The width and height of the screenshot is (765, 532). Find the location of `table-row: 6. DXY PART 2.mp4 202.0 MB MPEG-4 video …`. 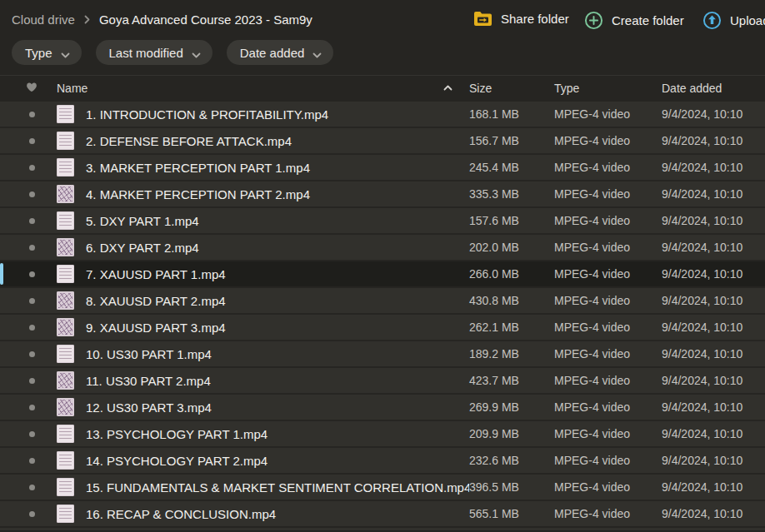

table-row: 6. DXY PART 2.mp4 202.0 MB MPEG-4 video … is located at coordinates (382, 247).